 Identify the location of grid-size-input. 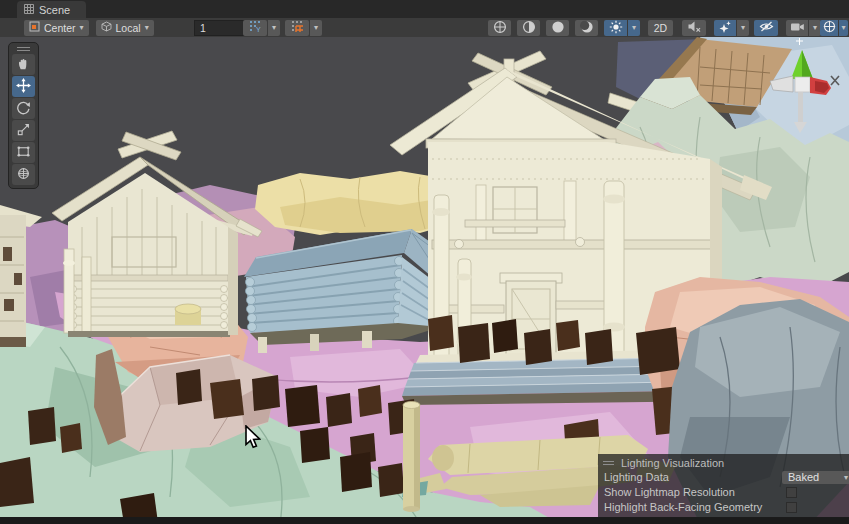
(221, 28).